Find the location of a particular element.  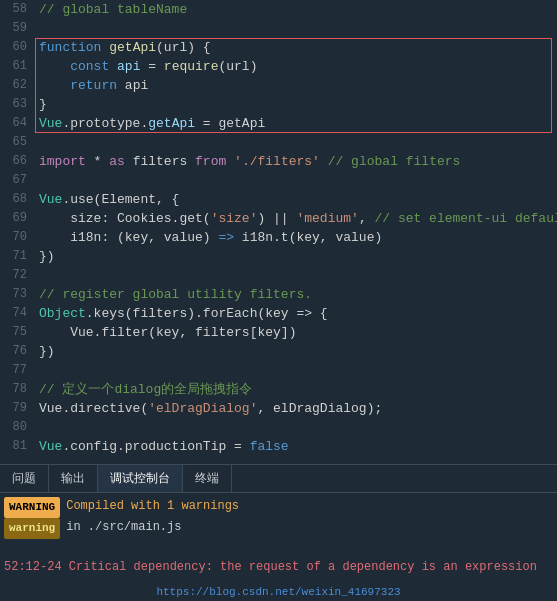

comment: // global tableName is located at coordinates (113, 10).